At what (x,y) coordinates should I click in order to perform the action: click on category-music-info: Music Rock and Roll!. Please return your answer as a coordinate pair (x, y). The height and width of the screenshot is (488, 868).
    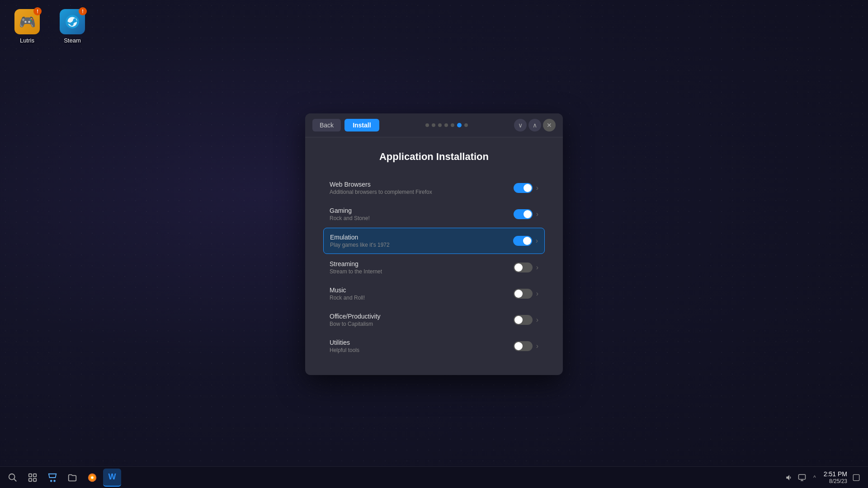
    Looking at the image, I should click on (421, 294).